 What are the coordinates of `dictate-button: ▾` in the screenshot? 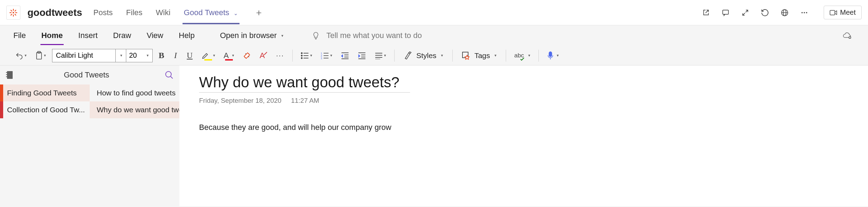 It's located at (553, 56).